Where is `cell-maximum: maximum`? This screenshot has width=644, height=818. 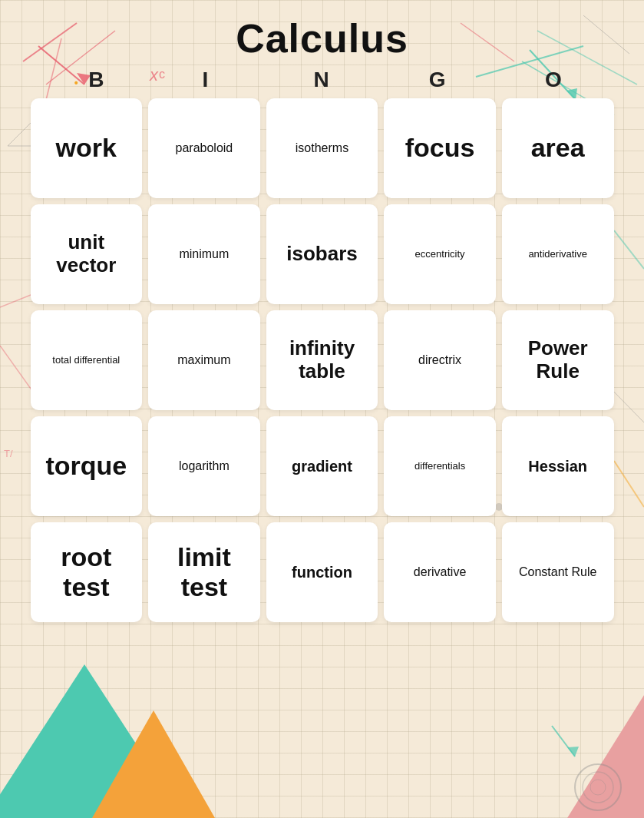
cell-maximum: maximum is located at coordinates (204, 360).